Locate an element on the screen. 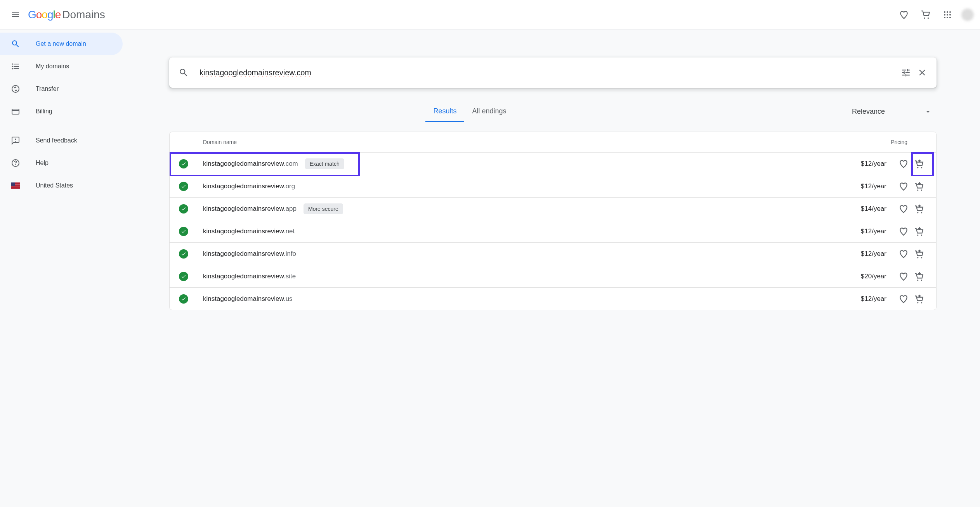  sidebar-item-label: Billing is located at coordinates (44, 111).